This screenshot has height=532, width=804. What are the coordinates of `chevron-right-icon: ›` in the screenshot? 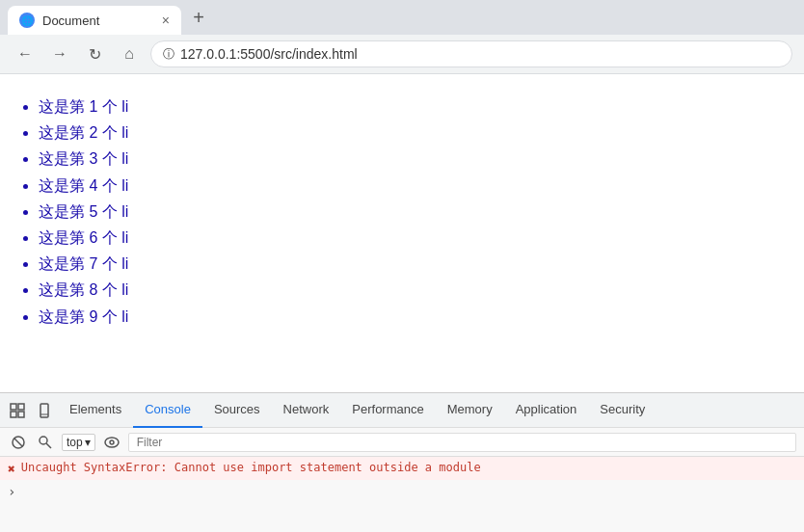 It's located at (12, 492).